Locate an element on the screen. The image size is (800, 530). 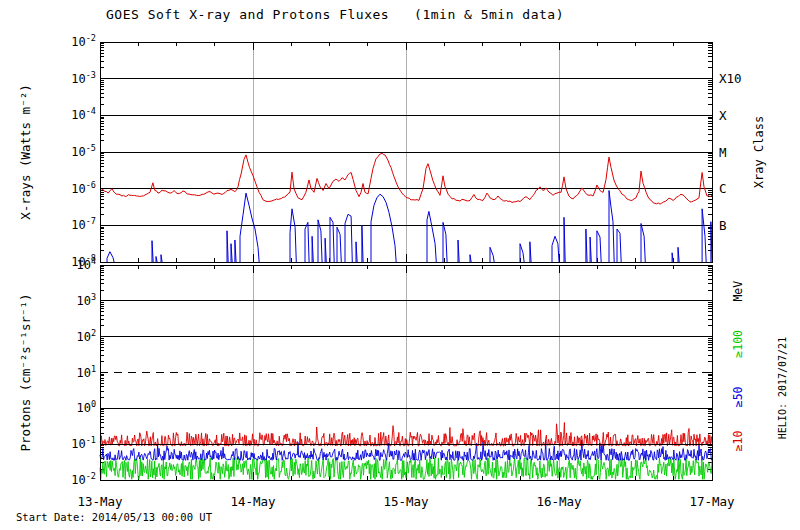
start-date-label: Start Date: 2014/05/13 00:00 UT is located at coordinates (114, 517).